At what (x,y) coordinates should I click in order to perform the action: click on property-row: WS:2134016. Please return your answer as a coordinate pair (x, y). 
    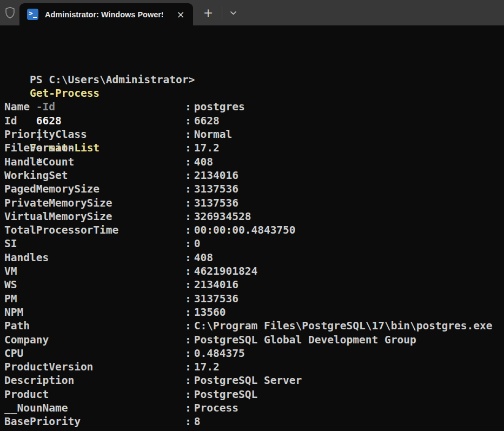
    Looking at the image, I should click on (254, 284).